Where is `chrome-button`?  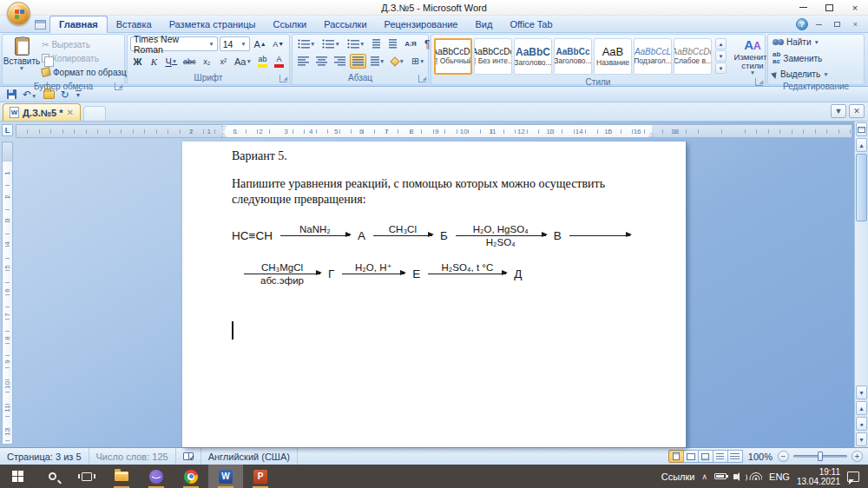
chrome-button is located at coordinates (191, 476).